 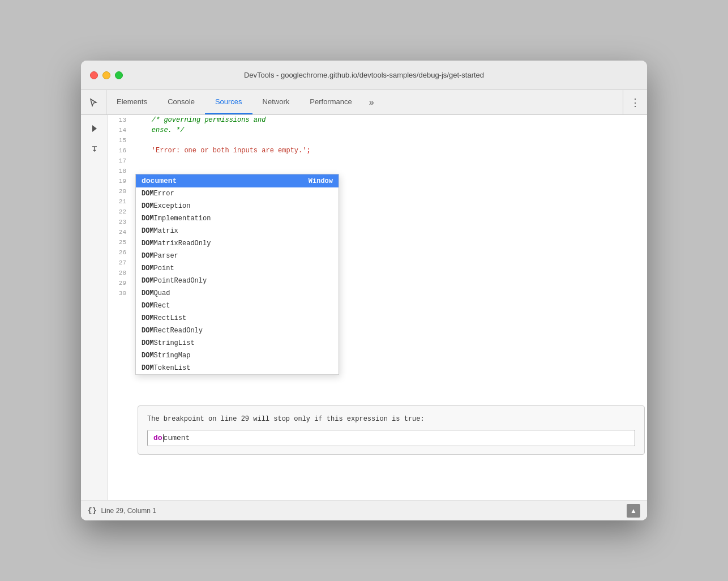 I want to click on autocomplete-item-7: DOMPointReadOnly, so click(x=237, y=281).